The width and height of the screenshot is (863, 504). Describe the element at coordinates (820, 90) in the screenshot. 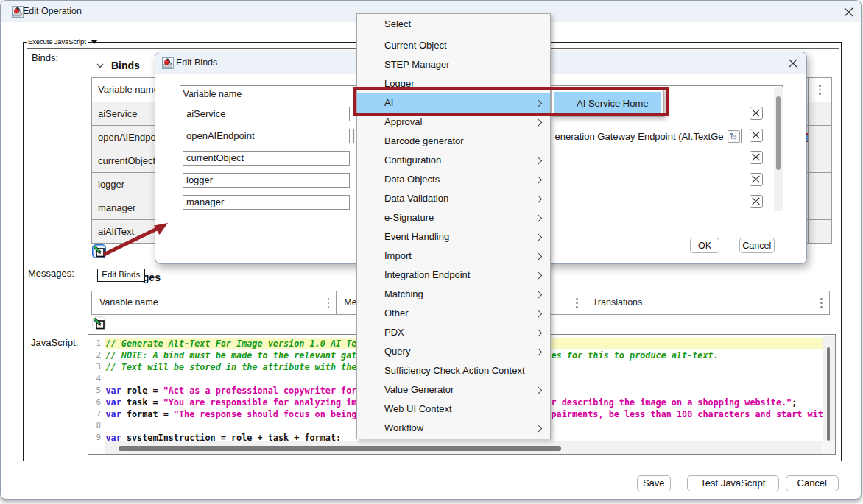

I see `binds-table-header-menu` at that location.